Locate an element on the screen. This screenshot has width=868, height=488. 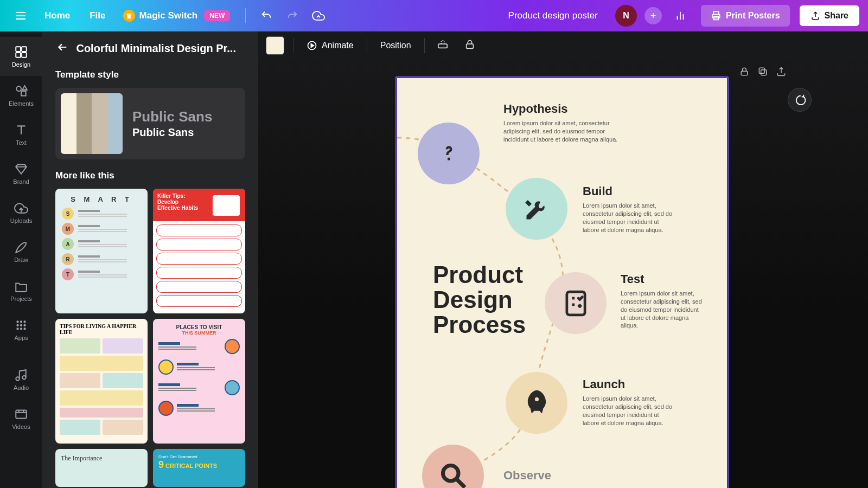
background-color-chip is located at coordinates (275, 46).